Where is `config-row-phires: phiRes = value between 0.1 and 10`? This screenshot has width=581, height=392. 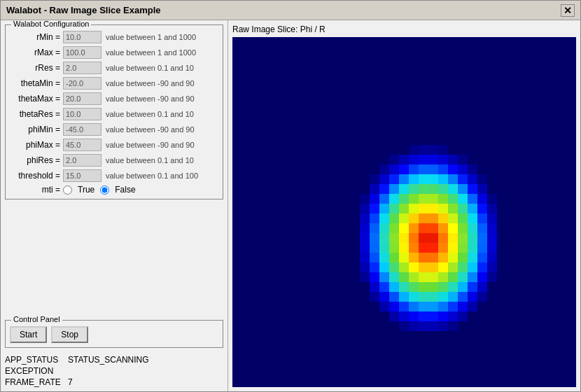
config-row-phires: phiRes = value between 0.1 and 10 is located at coordinates (114, 160).